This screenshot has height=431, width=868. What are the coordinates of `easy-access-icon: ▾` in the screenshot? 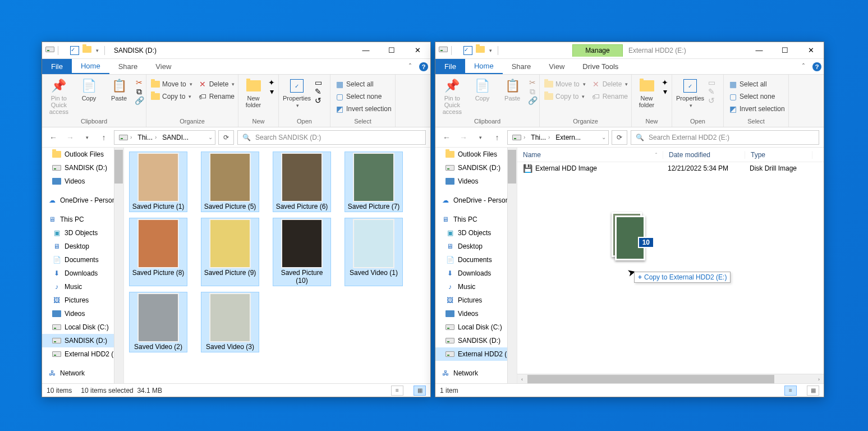 It's located at (272, 91).